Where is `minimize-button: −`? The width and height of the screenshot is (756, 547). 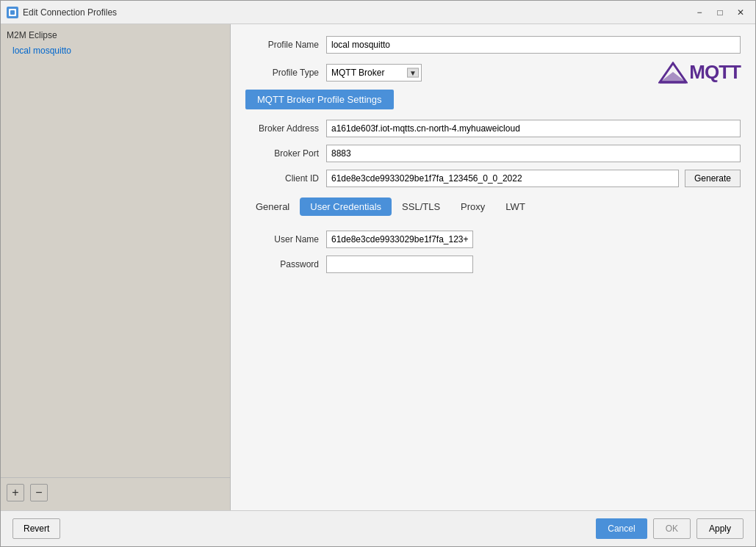 minimize-button: − is located at coordinates (699, 12).